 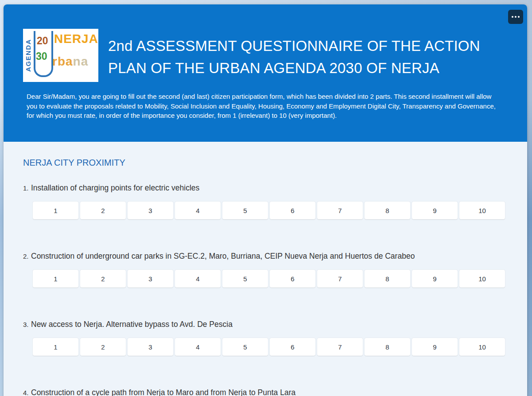 What do you see at coordinates (163, 392) in the screenshot?
I see `question-text: Construction of a cycle path from Nerja …` at bounding box center [163, 392].